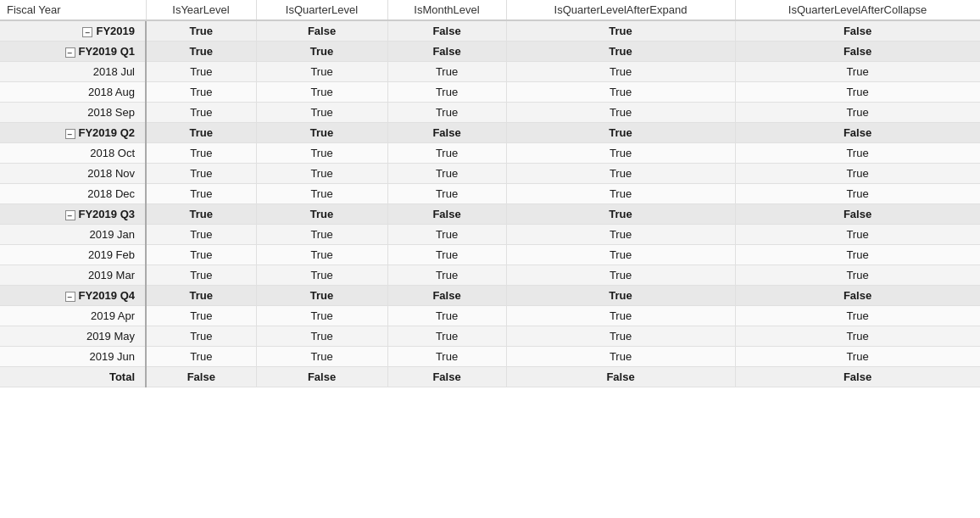 The width and height of the screenshot is (980, 518). I want to click on row-label: Total, so click(122, 376).